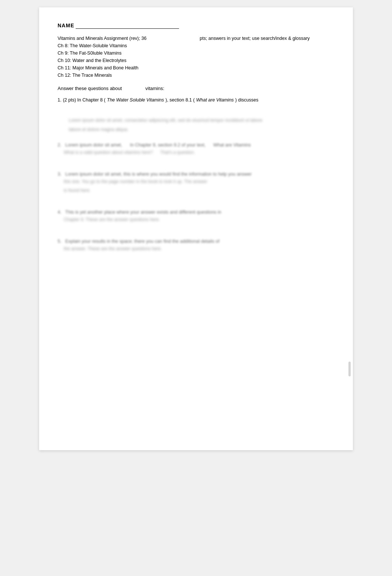  Describe the element at coordinates (215, 100) in the screenshot. I see `q1-section-title: What are Vitamins` at that location.